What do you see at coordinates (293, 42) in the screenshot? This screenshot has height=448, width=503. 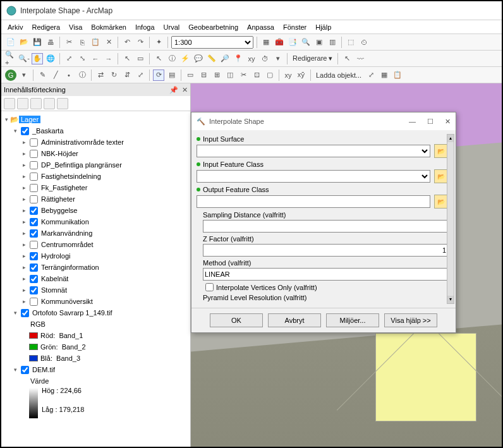 I see `catalog-icon: 📑` at bounding box center [293, 42].